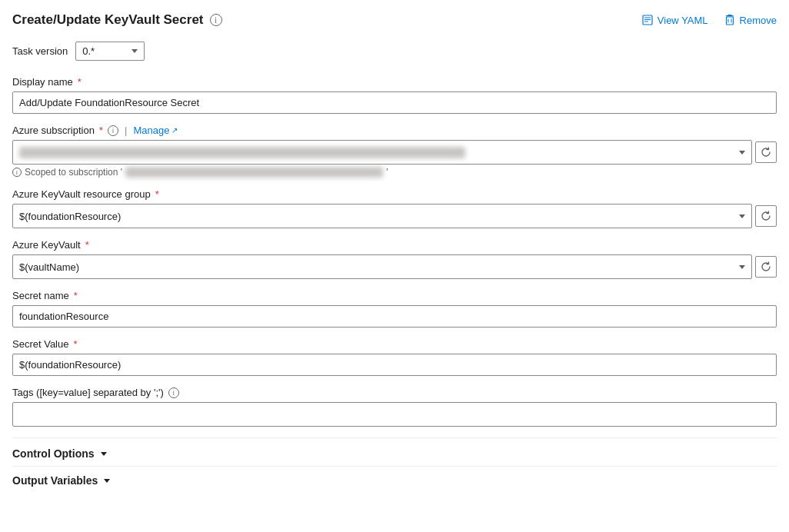 The width and height of the screenshot is (789, 532). Describe the element at coordinates (394, 454) in the screenshot. I see `control-options-header: Control Options` at that location.